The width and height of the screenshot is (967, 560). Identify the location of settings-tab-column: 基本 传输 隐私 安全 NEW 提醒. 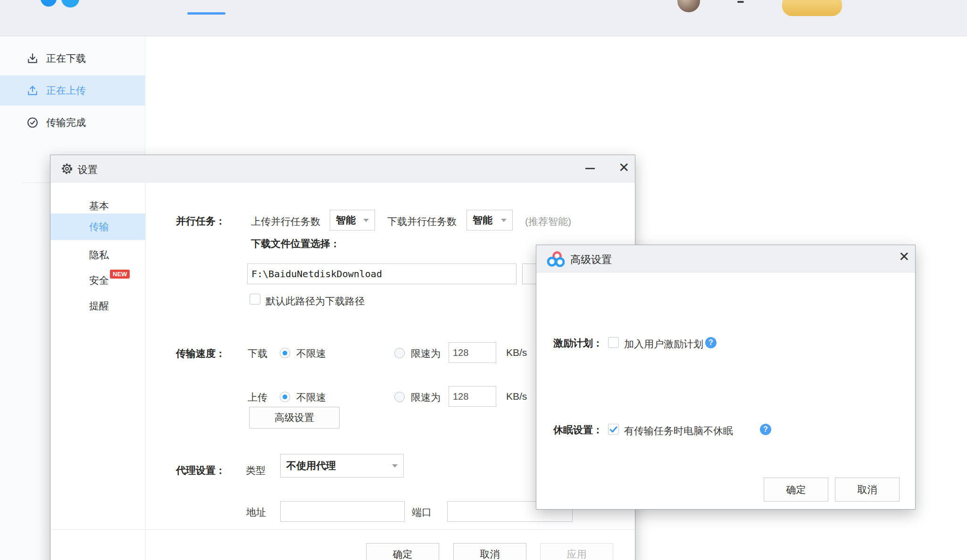
(98, 371).